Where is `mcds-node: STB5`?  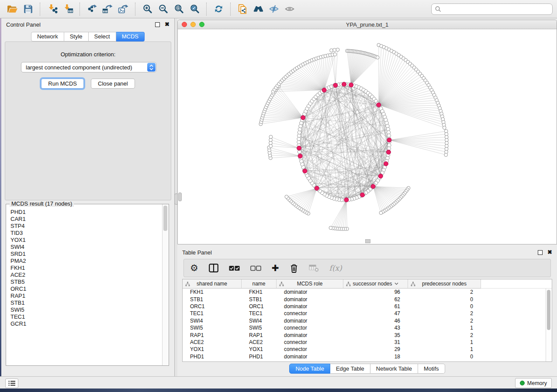
mcds-node: STB5 is located at coordinates (86, 282).